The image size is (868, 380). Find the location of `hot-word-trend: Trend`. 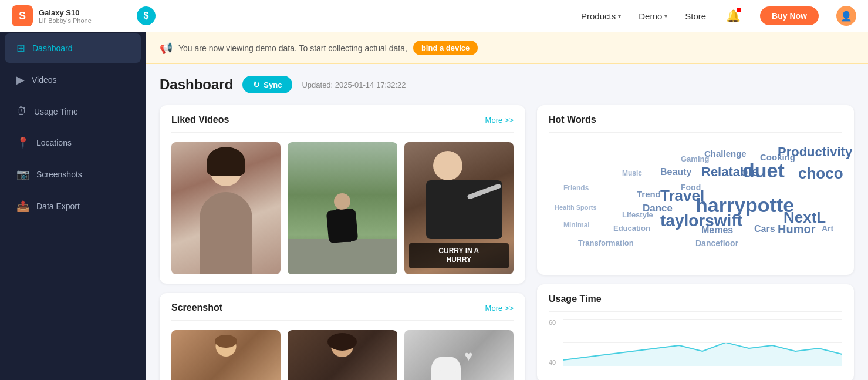

hot-word-trend: Trend is located at coordinates (649, 194).